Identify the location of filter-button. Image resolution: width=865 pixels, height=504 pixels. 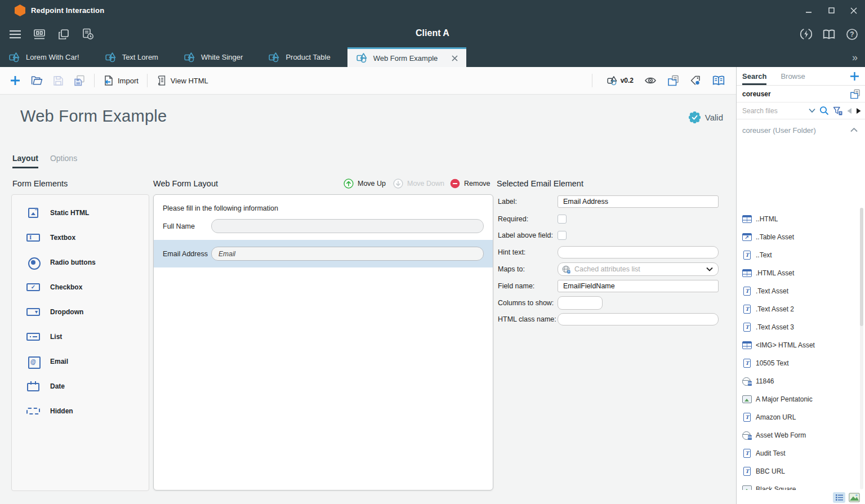
(838, 111).